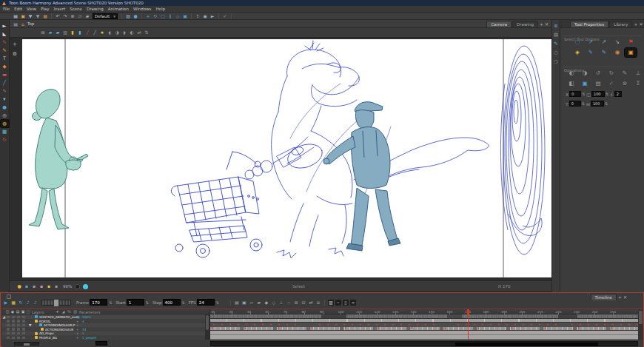 The height and width of the screenshot is (347, 644). Describe the element at coordinates (21, 303) in the screenshot. I see `loop-icon: ↻` at that location.